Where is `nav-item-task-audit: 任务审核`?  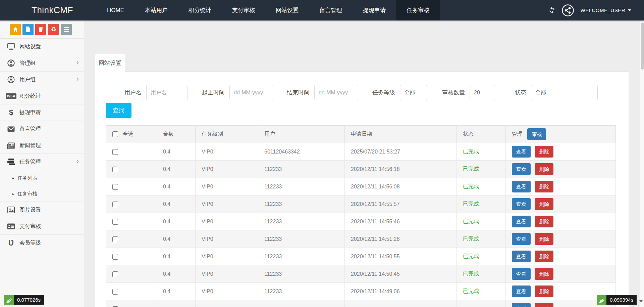 nav-item-task-audit: 任务审核 is located at coordinates (418, 10).